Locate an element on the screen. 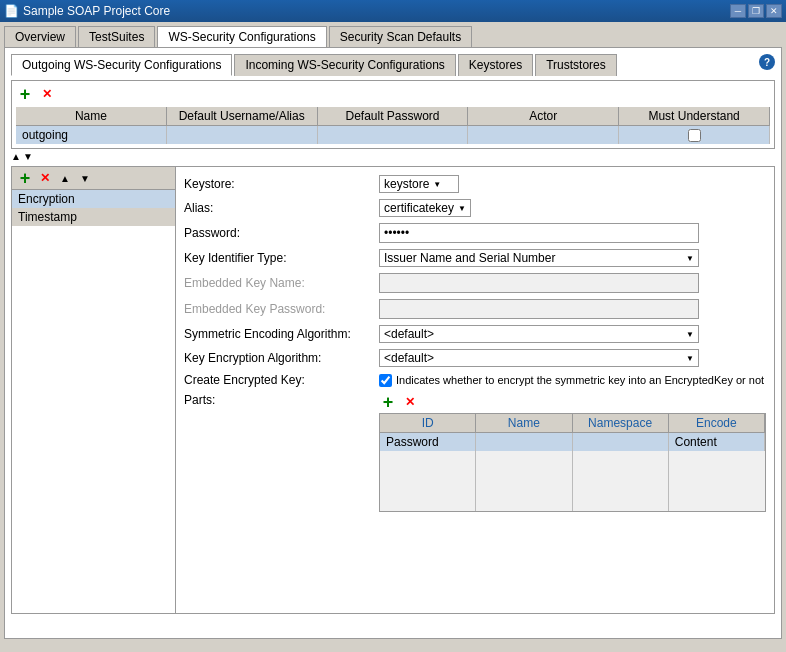 The width and height of the screenshot is (786, 652). parts-col-encode: Encode is located at coordinates (717, 423).